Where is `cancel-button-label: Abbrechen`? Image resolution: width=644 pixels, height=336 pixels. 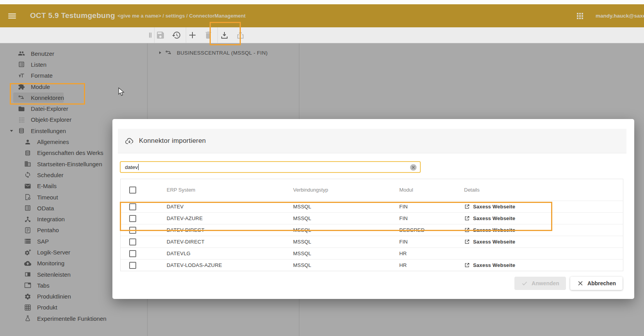
cancel-button-label: Abbrechen is located at coordinates (602, 283).